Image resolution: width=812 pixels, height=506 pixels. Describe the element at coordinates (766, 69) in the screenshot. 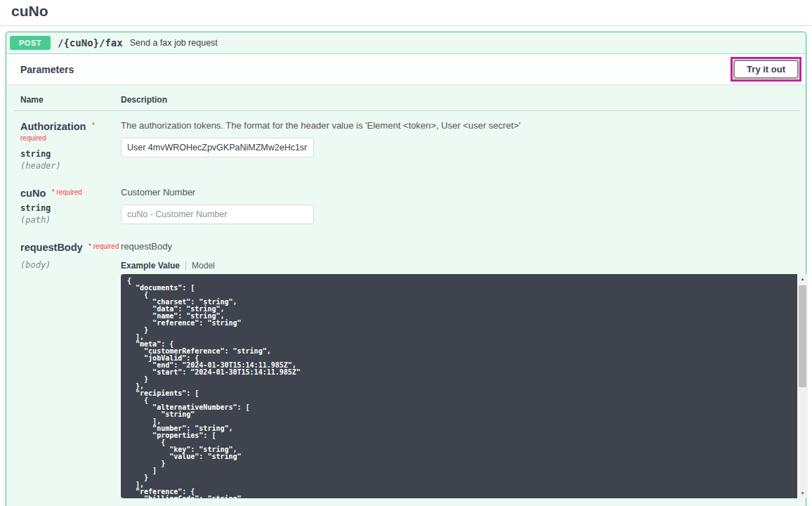

I see `try-it-out-highlight: Try it out` at that location.